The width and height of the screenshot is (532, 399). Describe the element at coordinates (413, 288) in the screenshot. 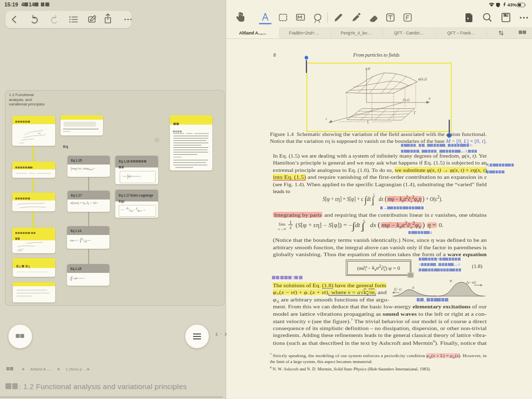

I see `svg-text: a` at that location.